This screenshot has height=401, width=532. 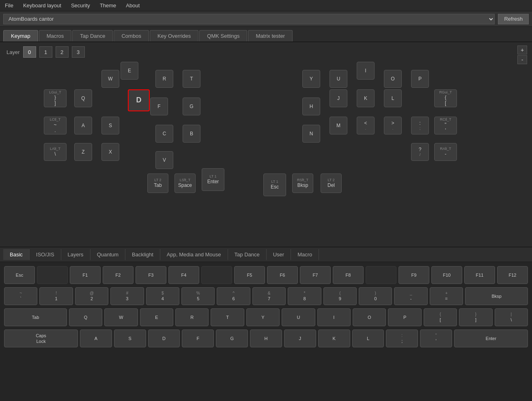 What do you see at coordinates (366, 126) in the screenshot?
I see `key-lt: <.` at bounding box center [366, 126].